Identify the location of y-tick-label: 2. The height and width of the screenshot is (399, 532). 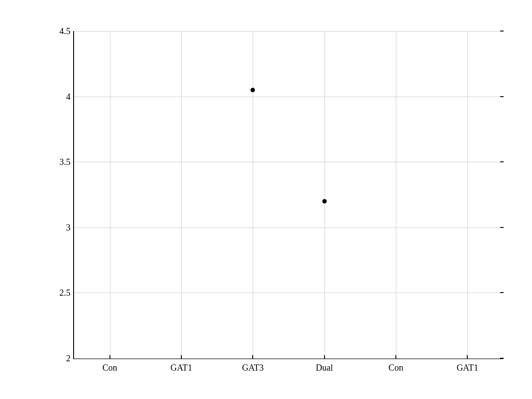
(68, 358).